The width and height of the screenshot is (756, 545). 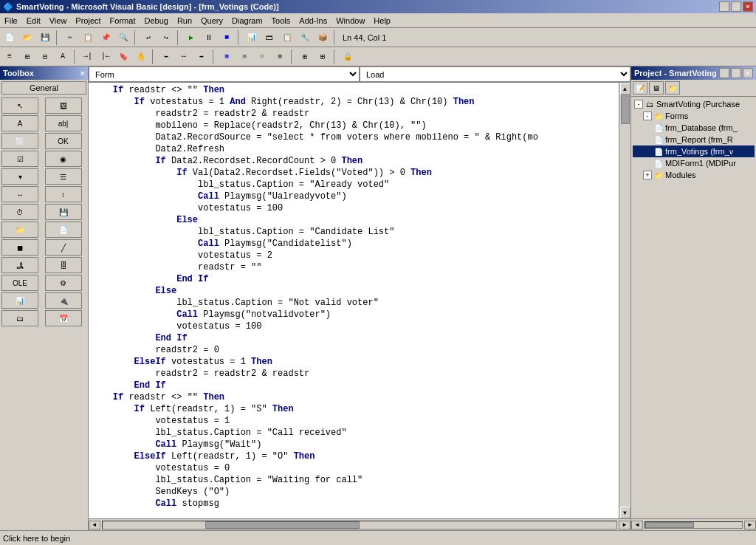 I want to click on tool-textbox: ab|, so click(x=63, y=123).